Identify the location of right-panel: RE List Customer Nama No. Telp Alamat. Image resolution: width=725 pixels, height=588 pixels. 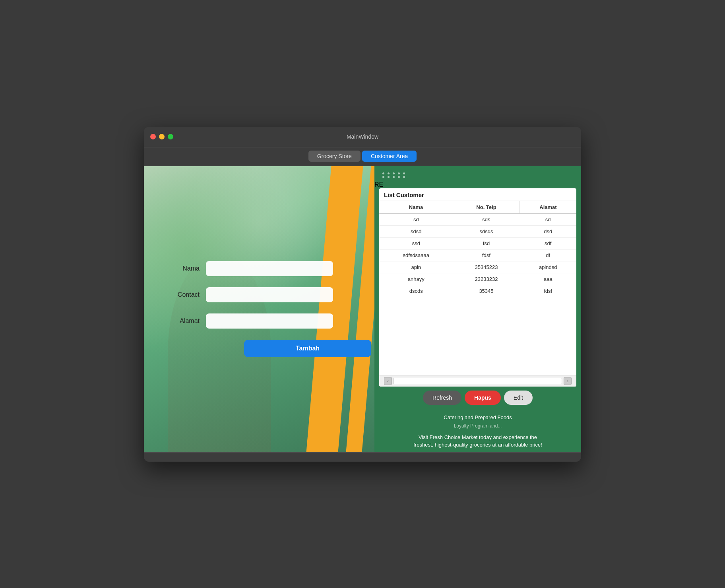
(478, 309).